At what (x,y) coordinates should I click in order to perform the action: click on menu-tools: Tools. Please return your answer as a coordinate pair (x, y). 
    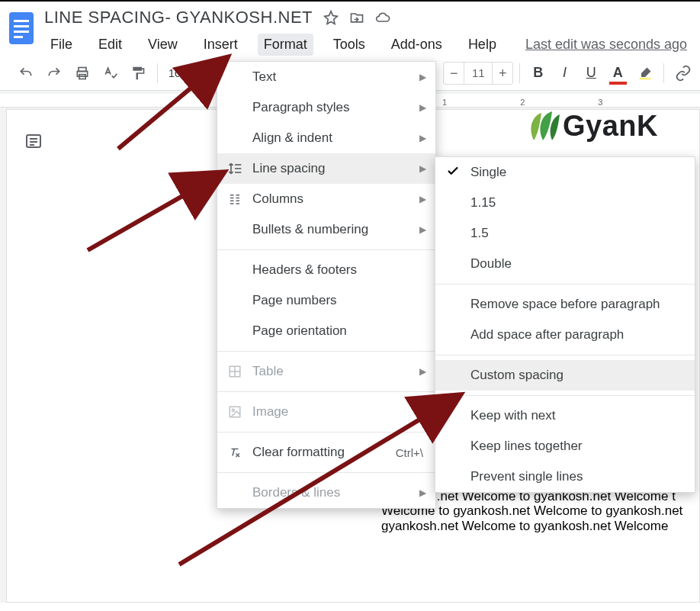
    Looking at the image, I should click on (349, 44).